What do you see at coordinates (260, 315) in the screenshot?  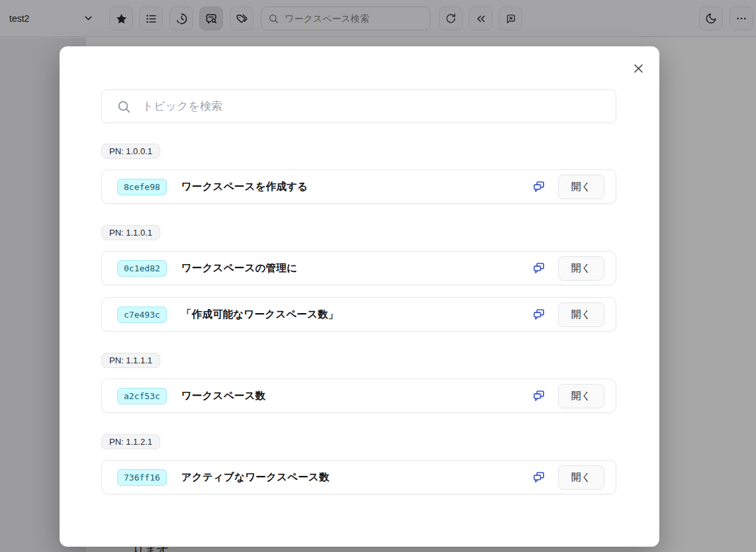 I see `topic-title: 「作成可能なワークスペース数」` at bounding box center [260, 315].